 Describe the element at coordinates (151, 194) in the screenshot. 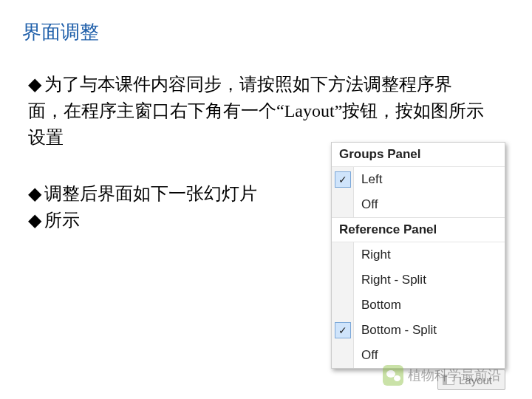

I see `bullet-text: 调整后界面如下一张幻灯片` at that location.